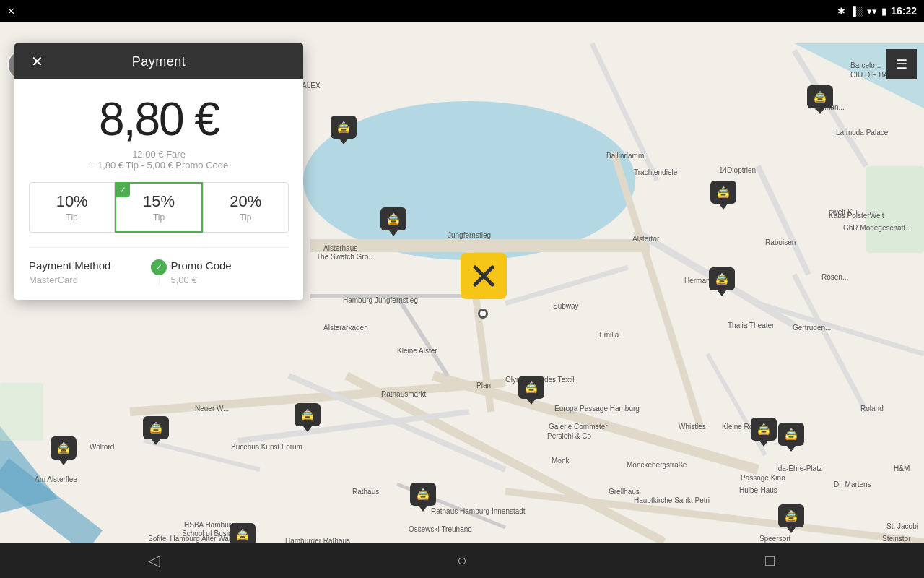 The height and width of the screenshot is (578, 924). What do you see at coordinates (478, 512) in the screenshot?
I see `map-label-34: Rathaus Hamburg Innenstadt` at bounding box center [478, 512].